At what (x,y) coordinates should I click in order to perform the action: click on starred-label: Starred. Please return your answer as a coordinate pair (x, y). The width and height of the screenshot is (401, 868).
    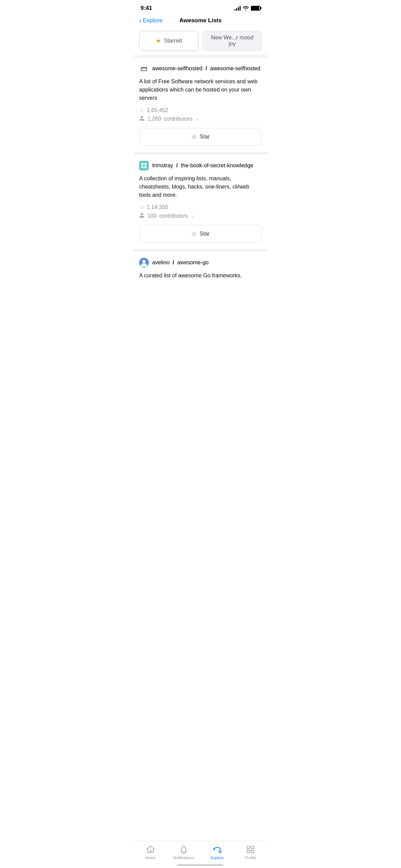
    Looking at the image, I should click on (173, 41).